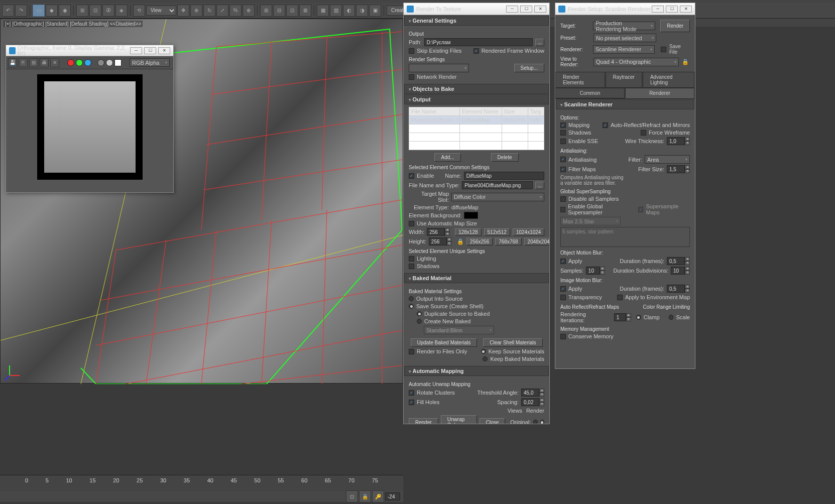 The width and height of the screenshot is (835, 504). What do you see at coordinates (279, 11) in the screenshot?
I see `tool-icon: ⊟` at bounding box center [279, 11].